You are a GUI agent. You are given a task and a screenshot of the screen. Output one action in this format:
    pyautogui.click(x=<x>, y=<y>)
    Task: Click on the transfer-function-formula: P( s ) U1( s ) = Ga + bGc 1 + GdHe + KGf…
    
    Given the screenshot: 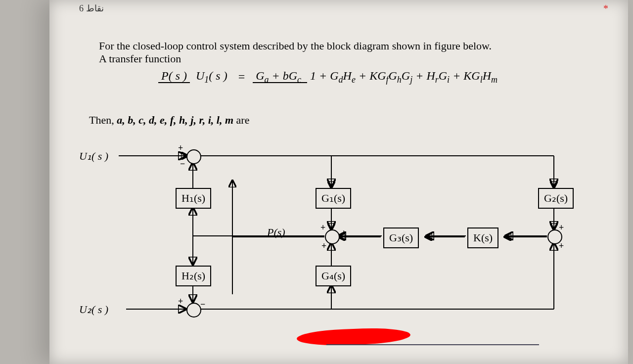 What is the action you would take?
    pyautogui.click(x=329, y=77)
    